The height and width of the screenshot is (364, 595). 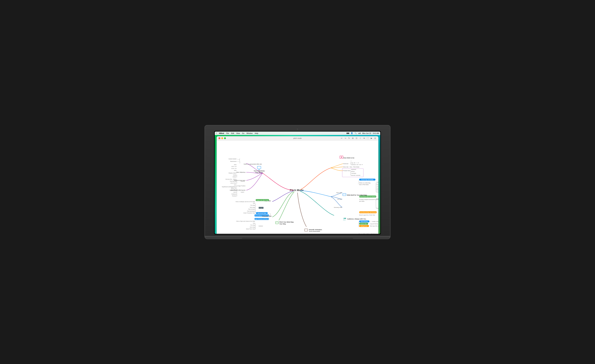 What do you see at coordinates (219, 138) in the screenshot?
I see `close-button` at bounding box center [219, 138].